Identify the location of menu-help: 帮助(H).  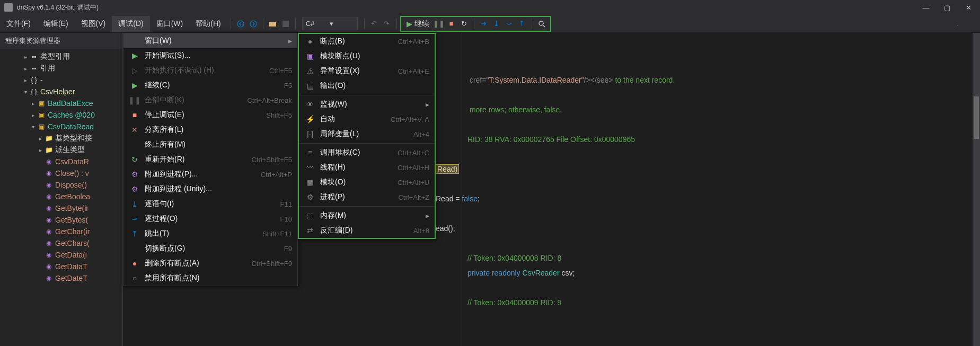
(208, 24).